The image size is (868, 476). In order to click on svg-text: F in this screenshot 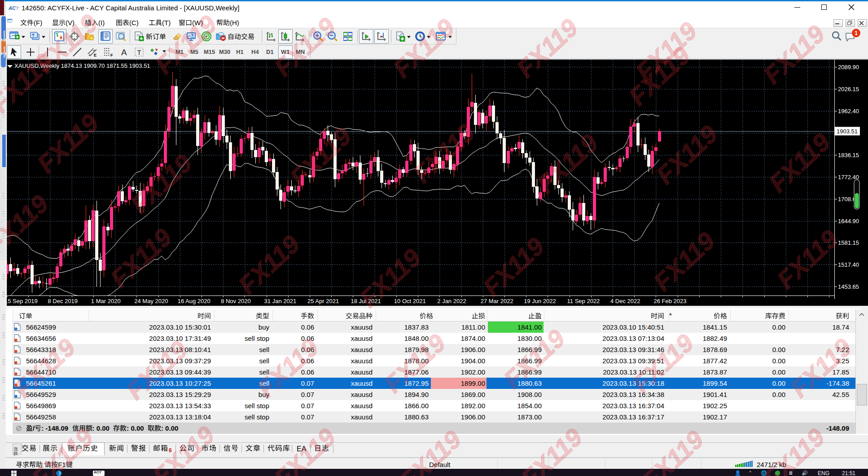, I will do `click(112, 55)`.